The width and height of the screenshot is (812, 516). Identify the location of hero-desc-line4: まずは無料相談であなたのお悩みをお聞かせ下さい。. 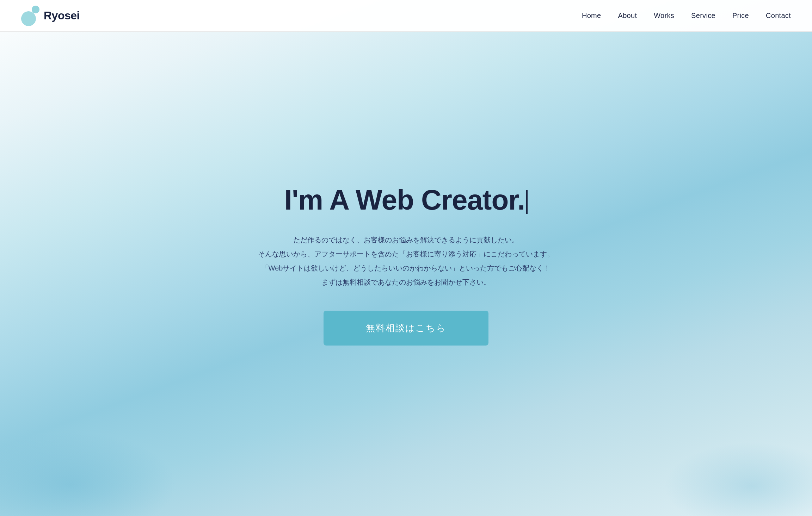
(406, 282).